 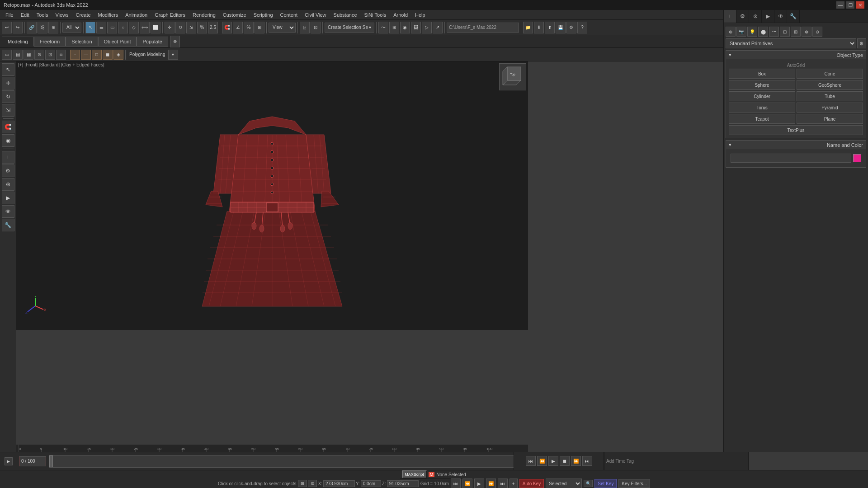 I want to click on tab-freeform: Freeform, so click(x=50, y=42).